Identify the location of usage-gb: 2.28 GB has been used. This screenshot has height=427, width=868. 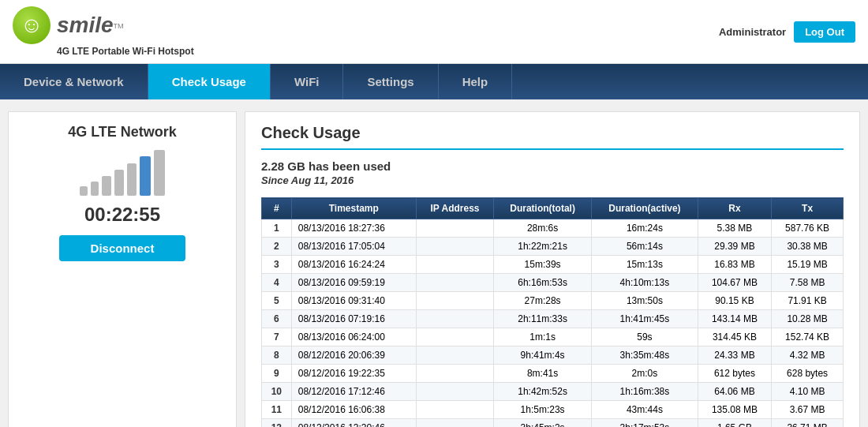
(552, 166).